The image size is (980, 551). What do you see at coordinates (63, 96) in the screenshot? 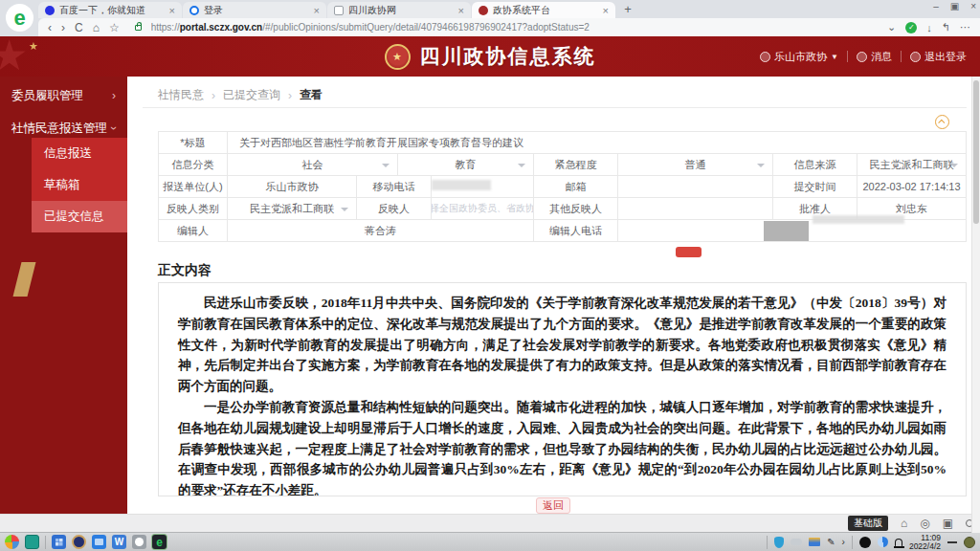
I see `sidebar-group-member-duty: 委员履职管理 ›` at bounding box center [63, 96].